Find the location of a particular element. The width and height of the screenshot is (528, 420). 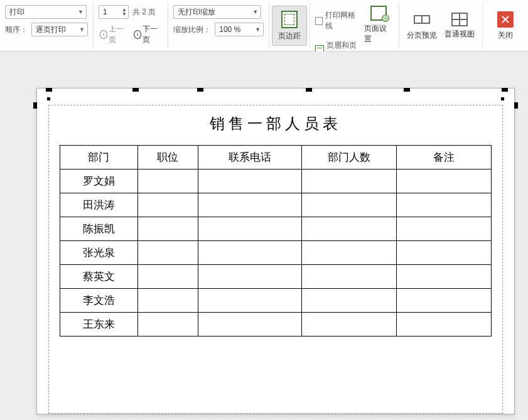

next-page-label: 下一页 is located at coordinates (152, 35).